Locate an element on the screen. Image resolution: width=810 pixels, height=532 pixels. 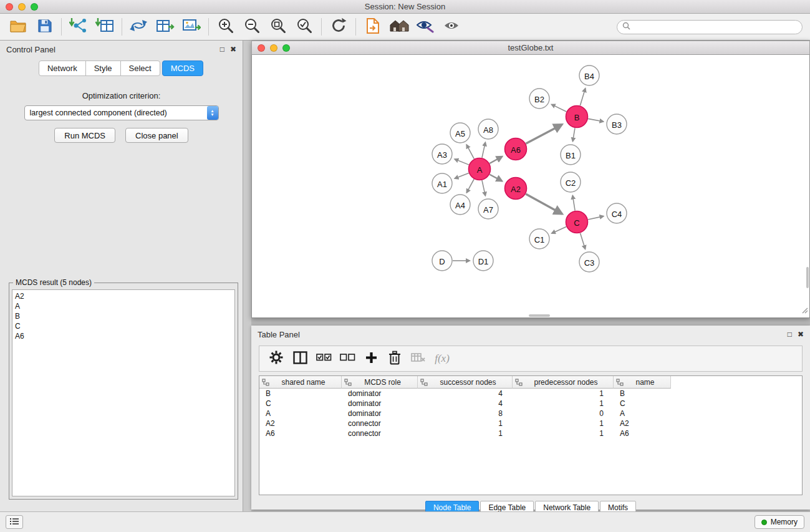
close-panel-button: Close panel is located at coordinates (157, 135).